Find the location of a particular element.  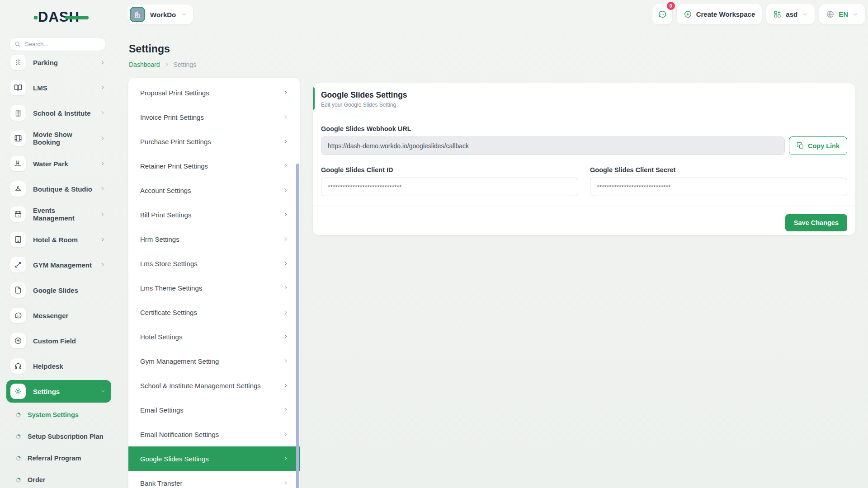

sidebar-item-label: Messenger is located at coordinates (75, 315).